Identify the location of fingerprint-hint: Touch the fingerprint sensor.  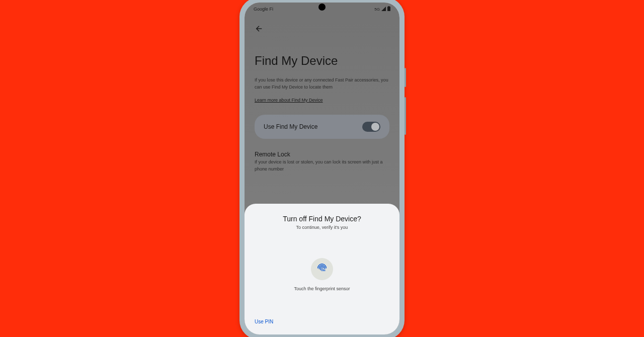
(322, 289).